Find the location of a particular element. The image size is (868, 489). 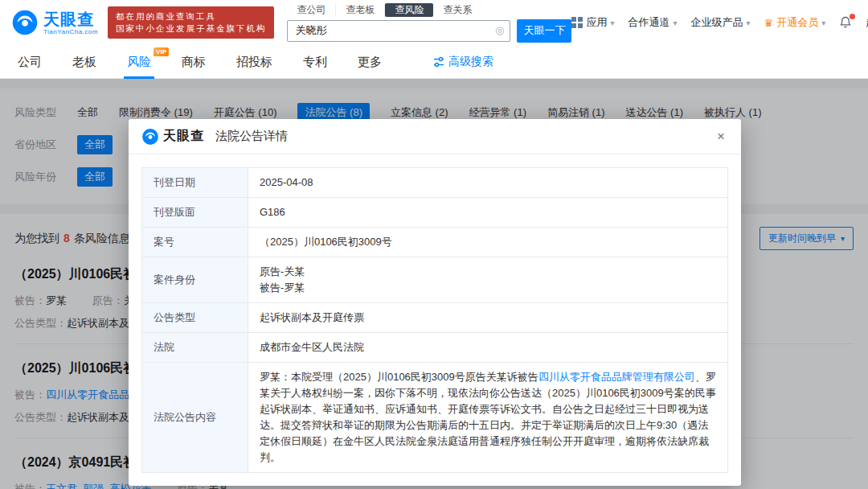

content-before: 罗某：本院受理（2025）川0106民初3009号原告关某诉被告 is located at coordinates (399, 376).